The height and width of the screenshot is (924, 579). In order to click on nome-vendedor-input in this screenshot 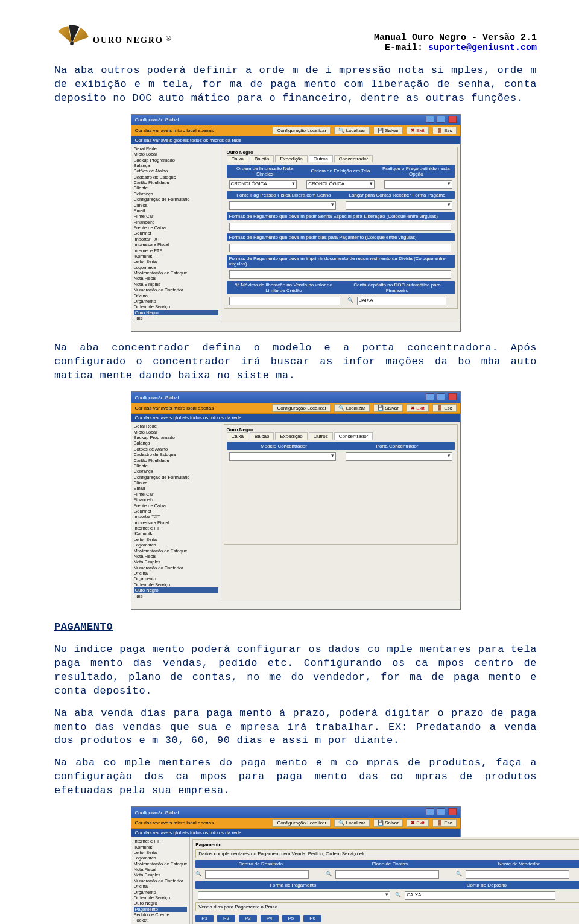, I will do `click(517, 875)`.